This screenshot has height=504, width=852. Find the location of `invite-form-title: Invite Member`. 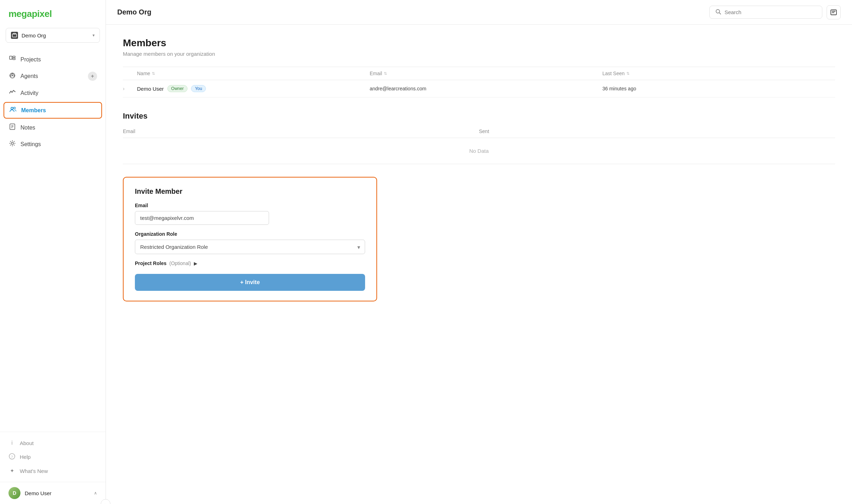

invite-form-title: Invite Member is located at coordinates (250, 191).